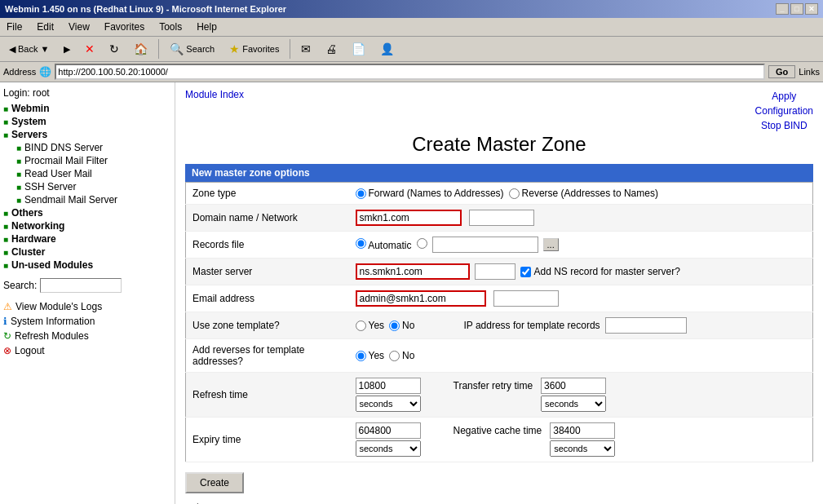  What do you see at coordinates (87, 93) in the screenshot?
I see `sidebar-login: Login: root` at bounding box center [87, 93].